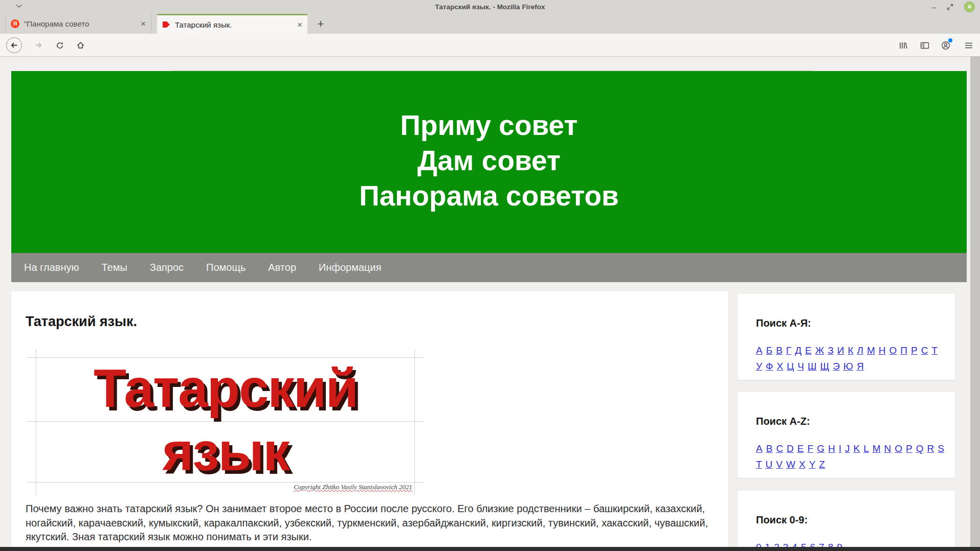 The height and width of the screenshot is (551, 980). What do you see at coordinates (372, 523) in the screenshot?
I see `article-paragraph: Почему важно знать татарский язык? Он за…` at bounding box center [372, 523].